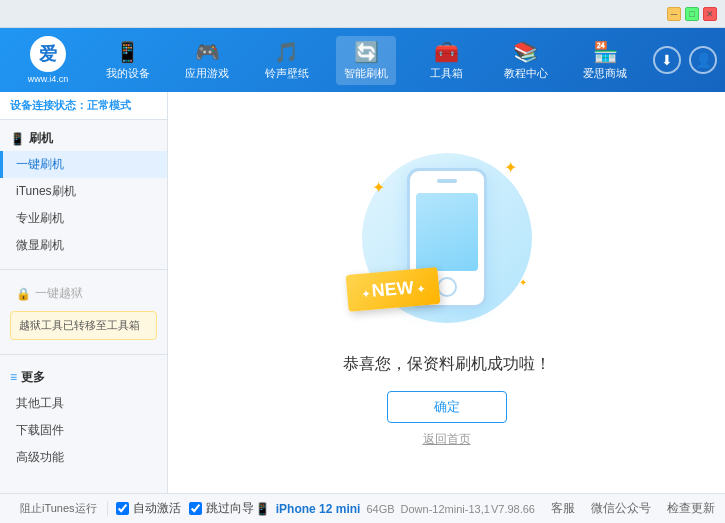 The width and height of the screenshot is (725, 523). I want to click on flash-section-icon: 📱, so click(18, 139).